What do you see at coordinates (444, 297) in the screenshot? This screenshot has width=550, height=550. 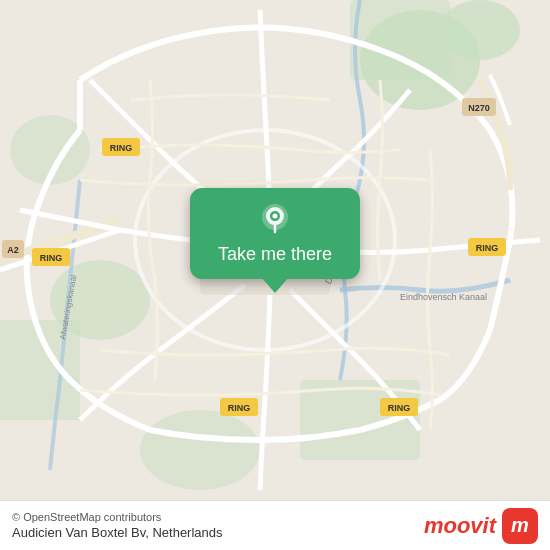 I see `svg-text: Eindhovensch Kanaal` at bounding box center [444, 297].